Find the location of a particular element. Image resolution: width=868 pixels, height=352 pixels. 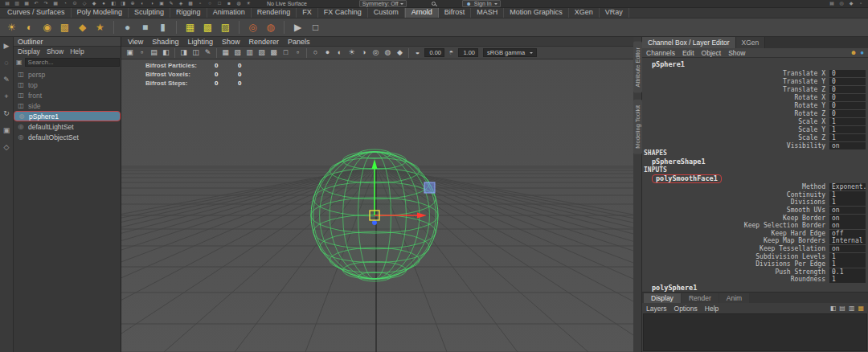

snap-projected-center-icon: ◇ is located at coordinates (84, 3).